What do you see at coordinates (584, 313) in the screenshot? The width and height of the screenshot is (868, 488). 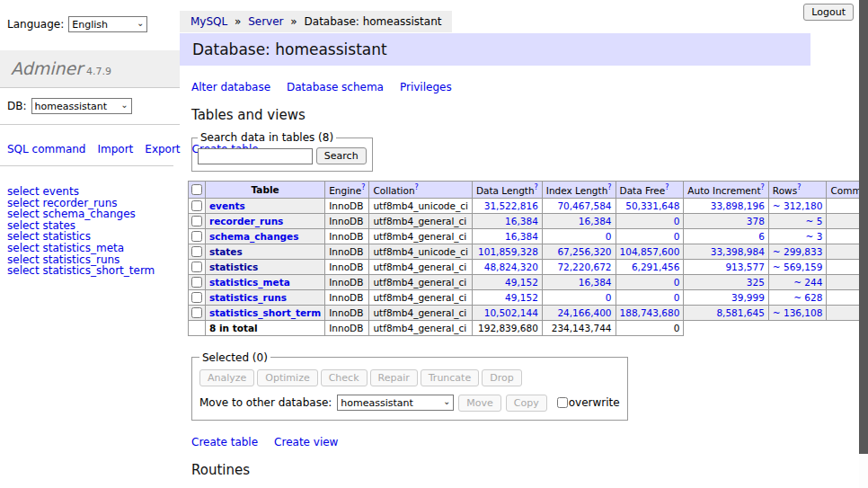 I see `index-length-link: 24,166,400` at bounding box center [584, 313].